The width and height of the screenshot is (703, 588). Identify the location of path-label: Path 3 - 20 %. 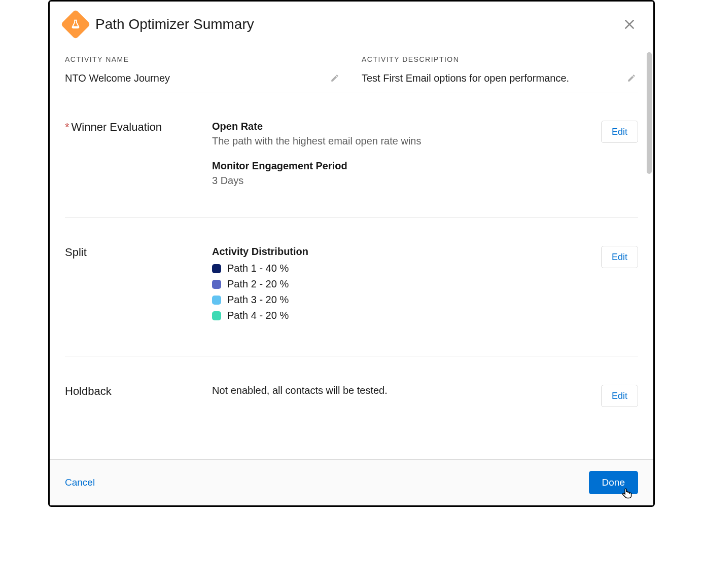
(258, 300).